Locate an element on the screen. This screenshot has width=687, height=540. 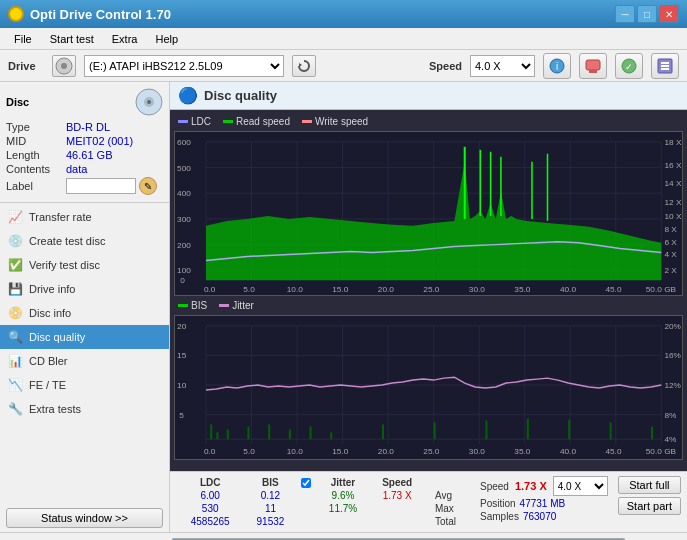
position-label: Position is located at coordinates (498, 504).